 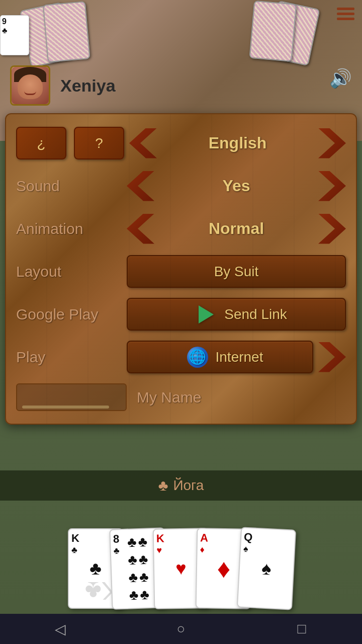 I want to click on player-bar: Xeniya, so click(x=181, y=86).